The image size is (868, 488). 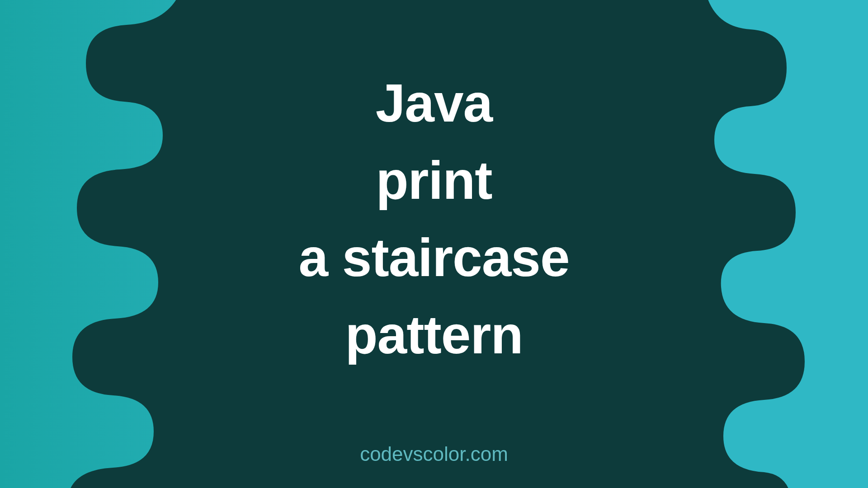 I want to click on title-line-2: print, so click(x=434, y=181).